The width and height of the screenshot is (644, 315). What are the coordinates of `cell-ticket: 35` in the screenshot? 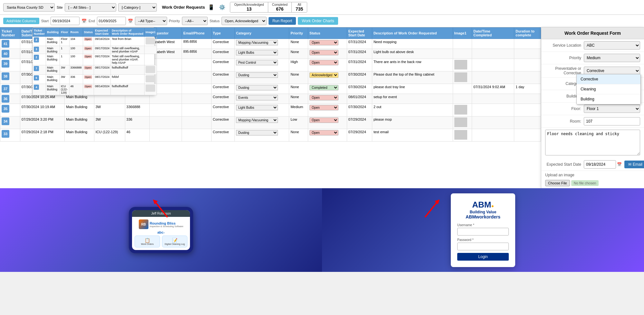 It's located at (10, 110).